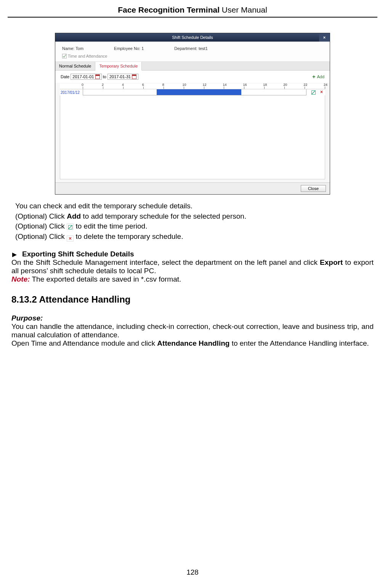 This screenshot has height=588, width=385. Describe the element at coordinates (86, 77) in the screenshot. I see `date-from-input: 2017-01-01` at that location.